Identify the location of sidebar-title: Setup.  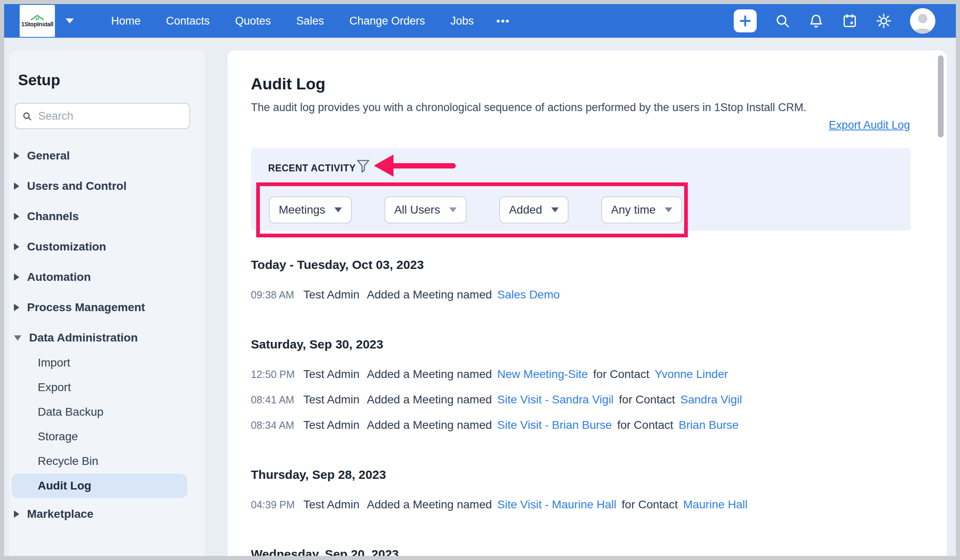
(111, 80).